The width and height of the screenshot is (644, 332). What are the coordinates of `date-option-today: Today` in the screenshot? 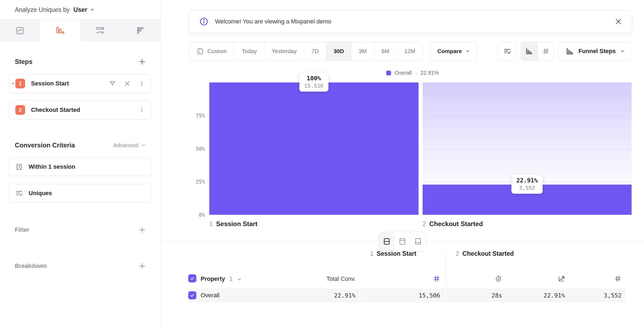 It's located at (249, 51).